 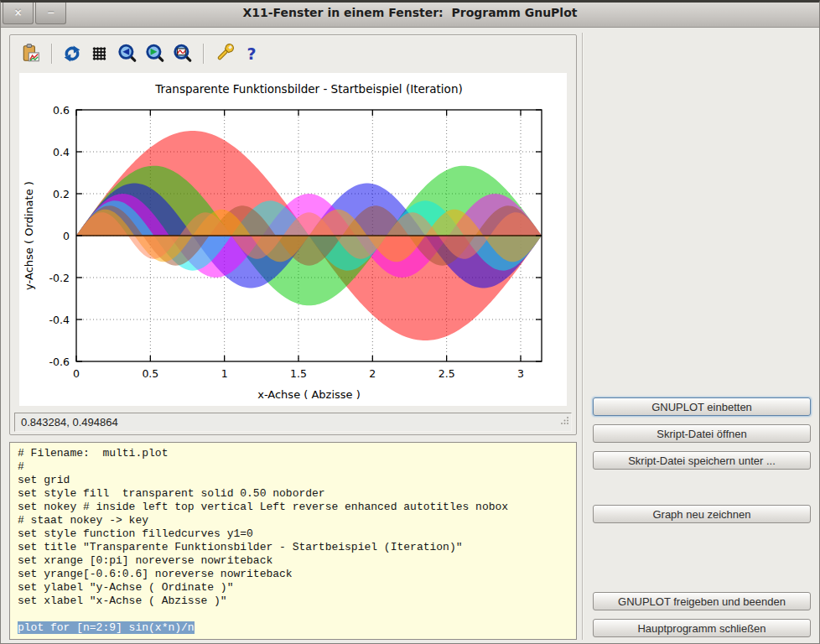 I want to click on code-line: set title "Transparente Funktionsbilder …, so click(x=297, y=548).